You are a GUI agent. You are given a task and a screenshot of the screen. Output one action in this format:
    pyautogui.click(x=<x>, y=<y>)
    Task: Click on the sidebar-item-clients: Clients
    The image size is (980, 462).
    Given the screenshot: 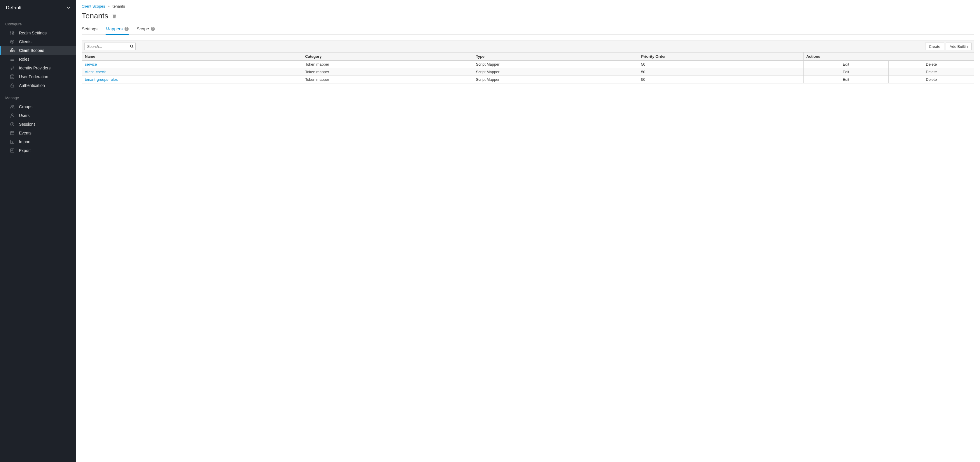 What is the action you would take?
    pyautogui.click(x=38, y=42)
    